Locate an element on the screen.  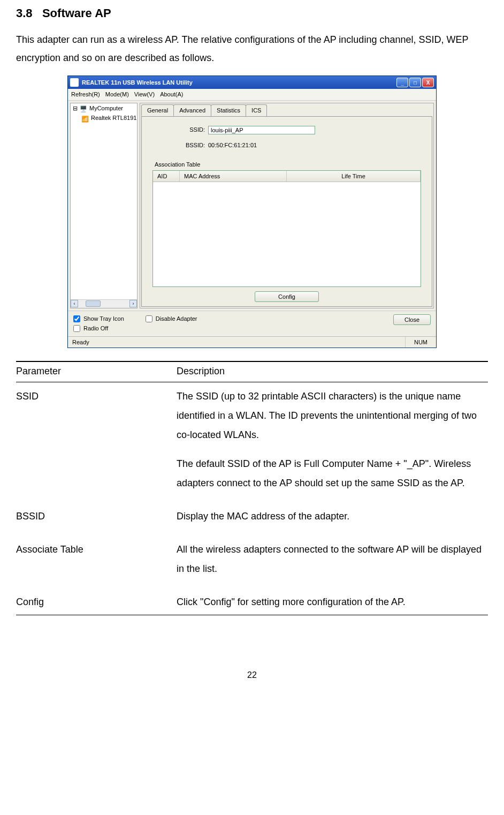
assoc-label: Association Table is located at coordinates (288, 165).